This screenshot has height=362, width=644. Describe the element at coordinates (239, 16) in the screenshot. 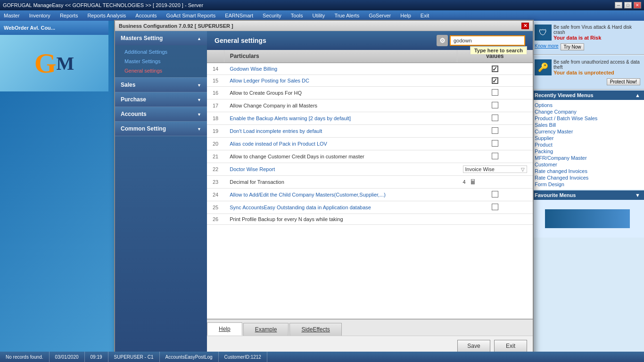

I see `menu-earnsmart: EARNSmart` at that location.